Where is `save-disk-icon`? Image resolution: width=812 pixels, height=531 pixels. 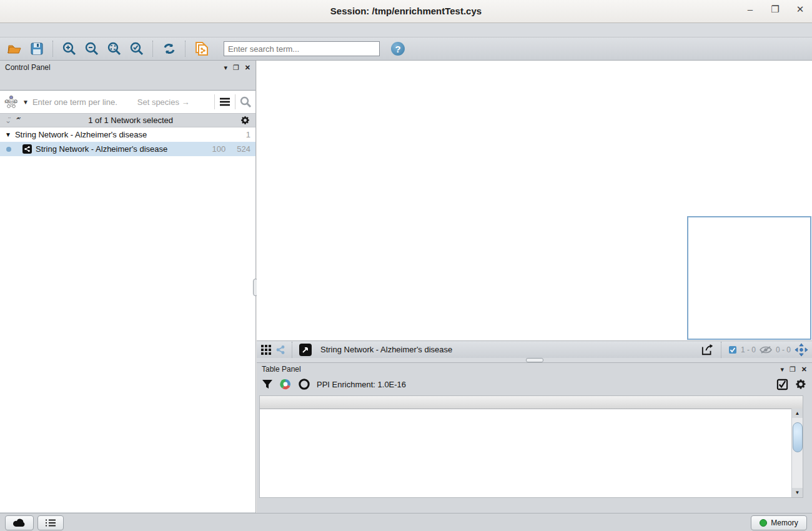 save-disk-icon is located at coordinates (37, 49).